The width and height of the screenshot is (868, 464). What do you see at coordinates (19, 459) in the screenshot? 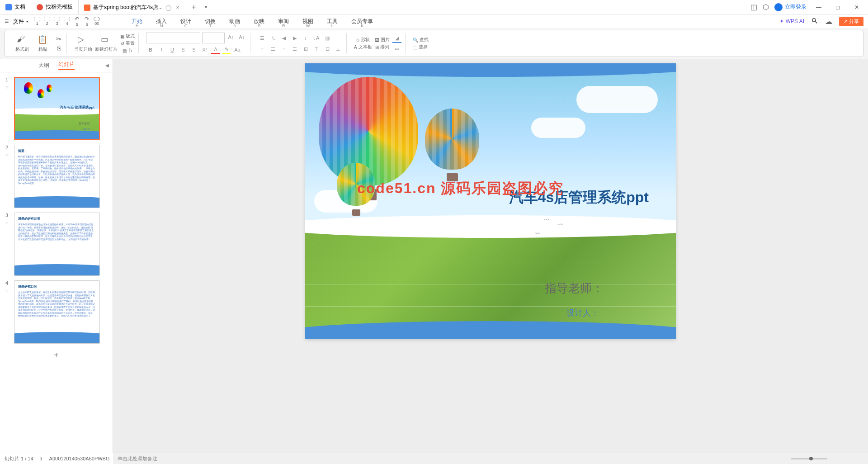
I see `slide-counter: 幻灯片 1 / 14` at bounding box center [19, 459].